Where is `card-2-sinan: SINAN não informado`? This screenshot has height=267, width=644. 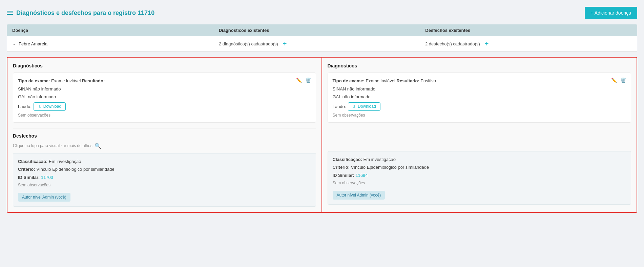 card-2-sinan: SINAN não informado is located at coordinates (480, 89).